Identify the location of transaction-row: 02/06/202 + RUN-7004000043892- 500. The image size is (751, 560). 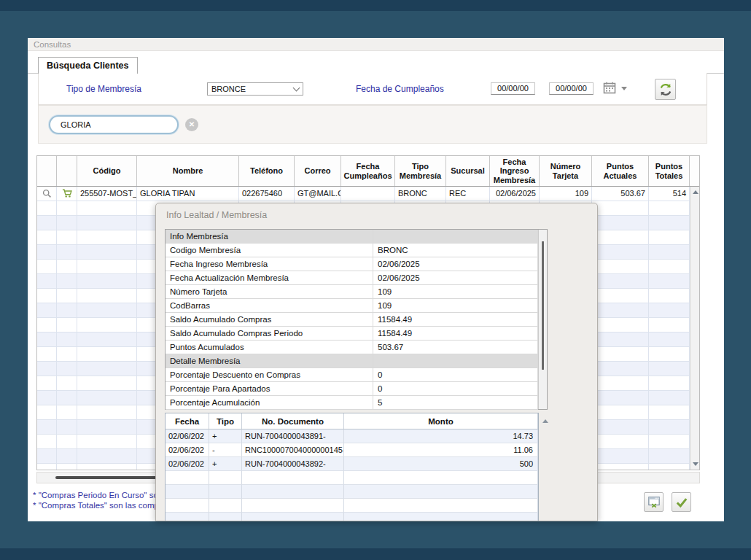
(351, 464).